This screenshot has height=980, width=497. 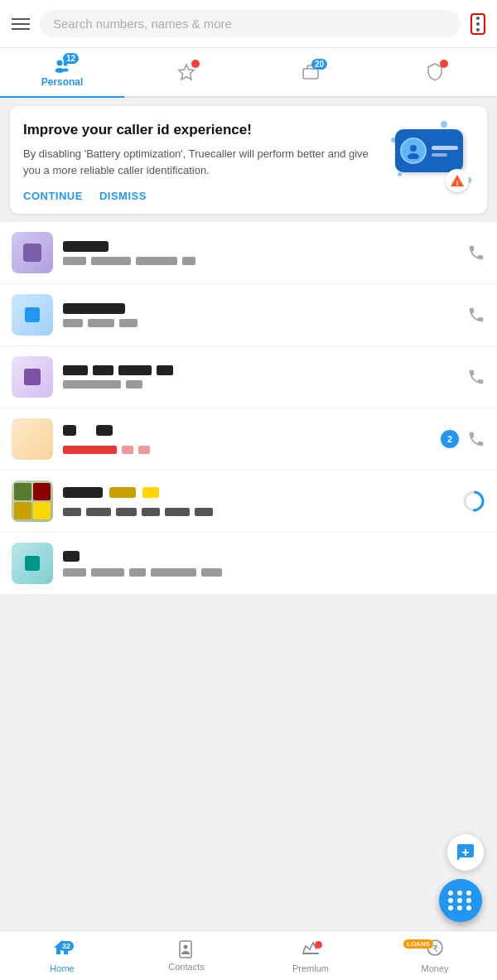 What do you see at coordinates (311, 956) in the screenshot?
I see `nav-item-premium: Premium` at bounding box center [311, 956].